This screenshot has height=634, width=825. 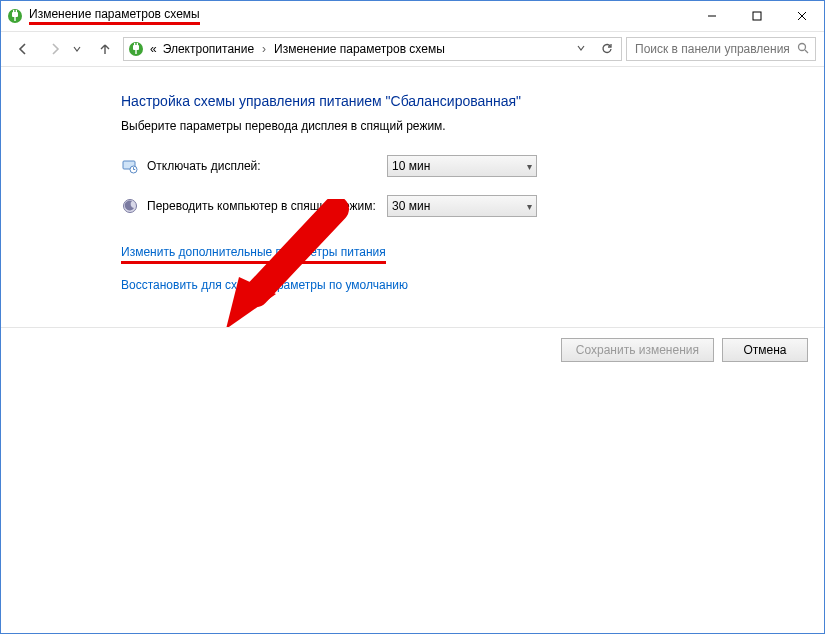 I want to click on titlebar: Изменение параметров схемы, so click(x=412, y=16).